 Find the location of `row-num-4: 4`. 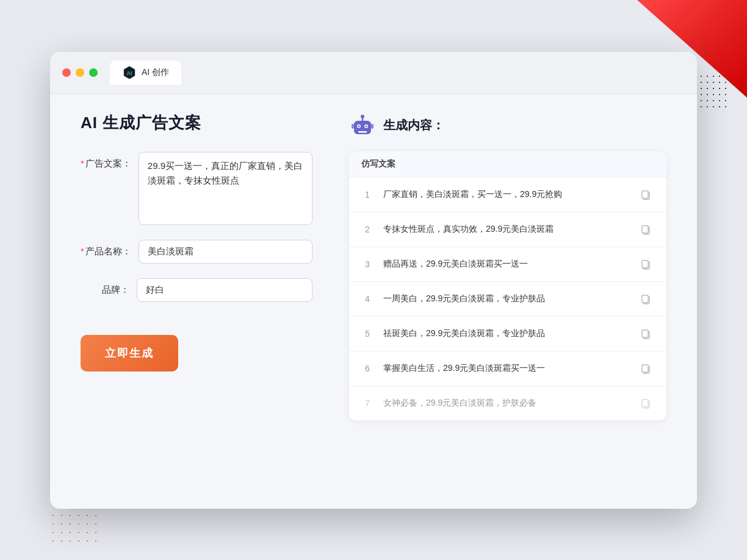

row-num-4: 4 is located at coordinates (367, 299).